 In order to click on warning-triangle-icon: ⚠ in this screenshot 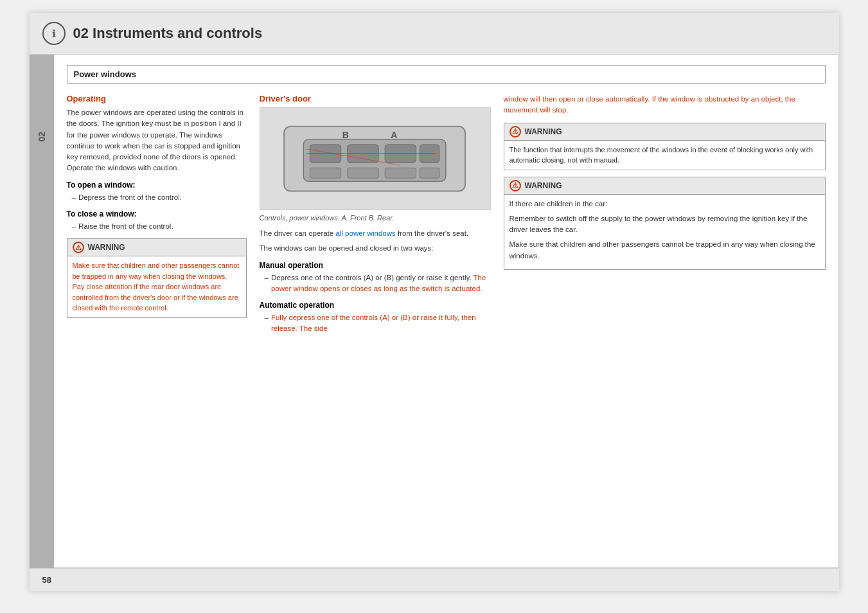, I will do `click(78, 247)`.